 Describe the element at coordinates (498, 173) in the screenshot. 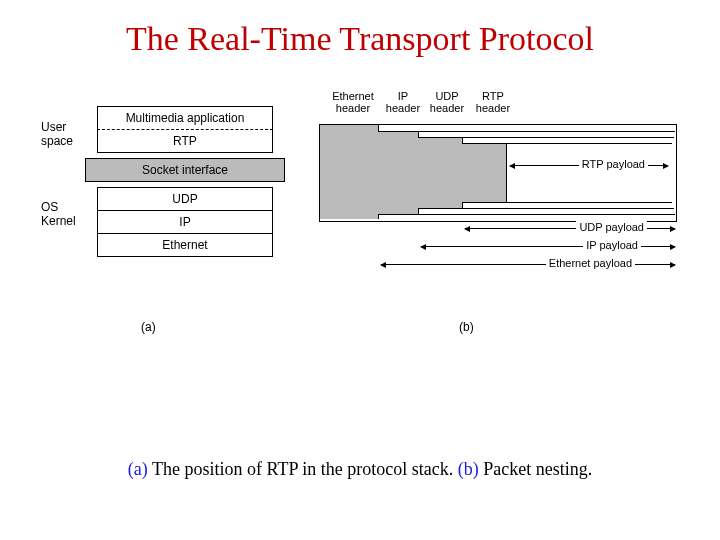

I see `packet-outer: RTP payload` at that location.